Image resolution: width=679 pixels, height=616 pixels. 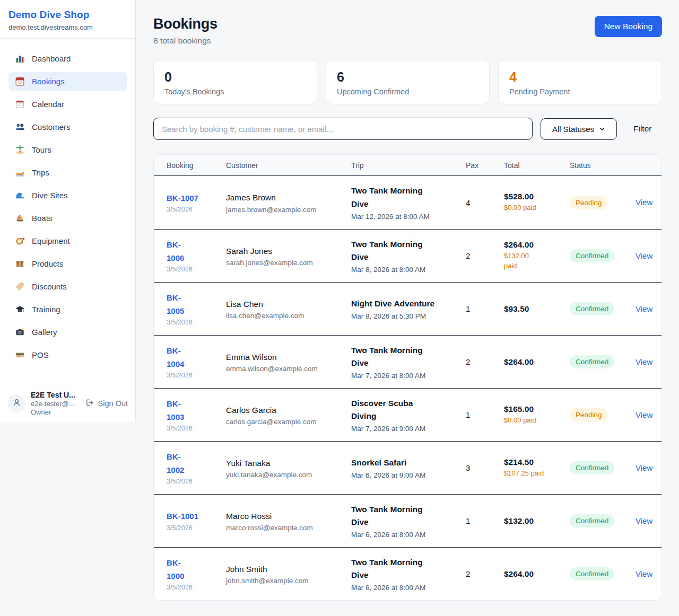 What do you see at coordinates (196, 411) in the screenshot?
I see `booking-code-link: BK- 1003` at bounding box center [196, 411].